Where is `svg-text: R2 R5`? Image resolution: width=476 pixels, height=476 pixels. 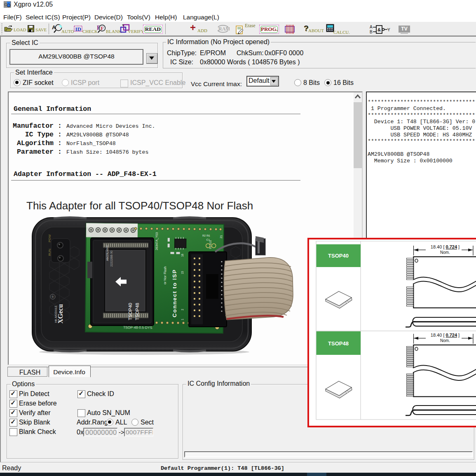
svg-text: R2 R5 is located at coordinates (206, 236).